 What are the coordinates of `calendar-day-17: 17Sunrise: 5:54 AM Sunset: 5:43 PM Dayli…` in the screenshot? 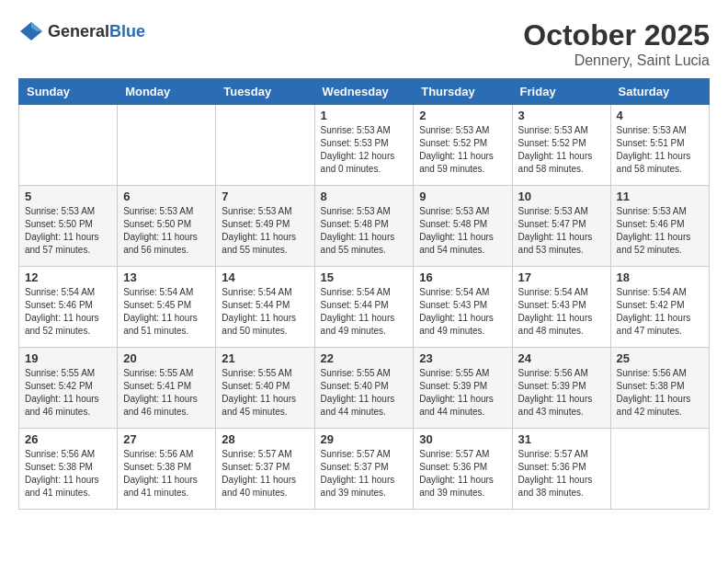 It's located at (561, 307).